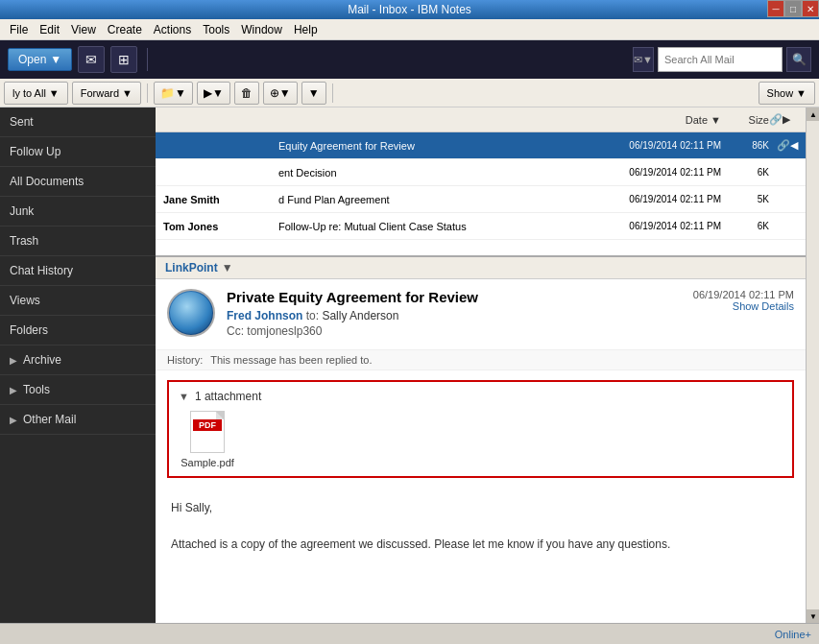 The width and height of the screenshot is (819, 644). I want to click on folders-label: Folders, so click(29, 330).